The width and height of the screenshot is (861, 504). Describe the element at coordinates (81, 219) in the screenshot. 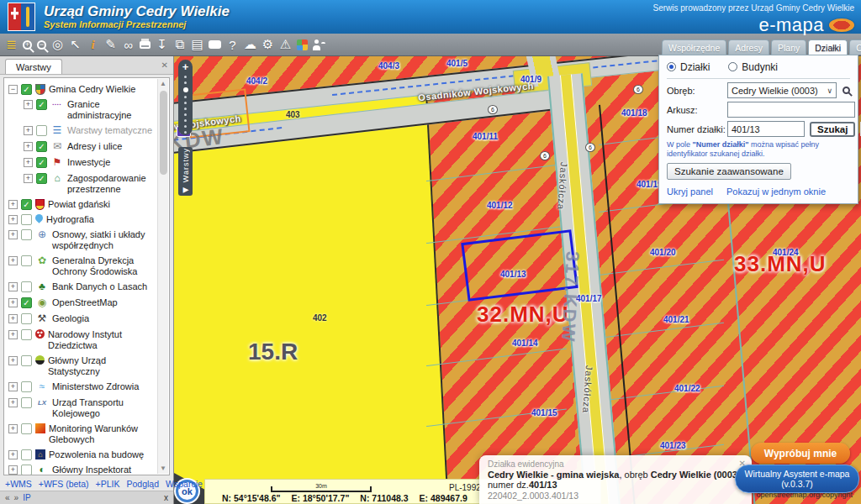

I see `layer-row-hydrografia: +Hydrografia` at that location.